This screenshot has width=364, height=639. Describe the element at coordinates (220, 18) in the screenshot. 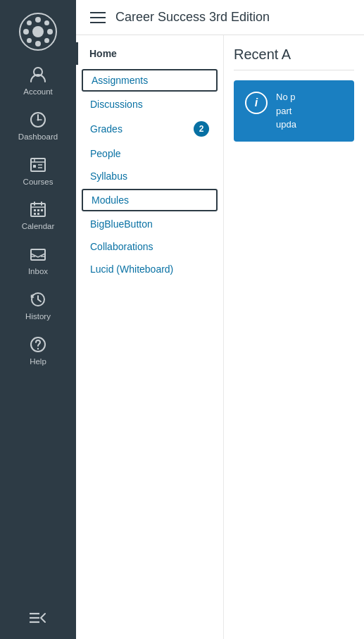

I see `topbar: Career Success 3rd Edition` at that location.